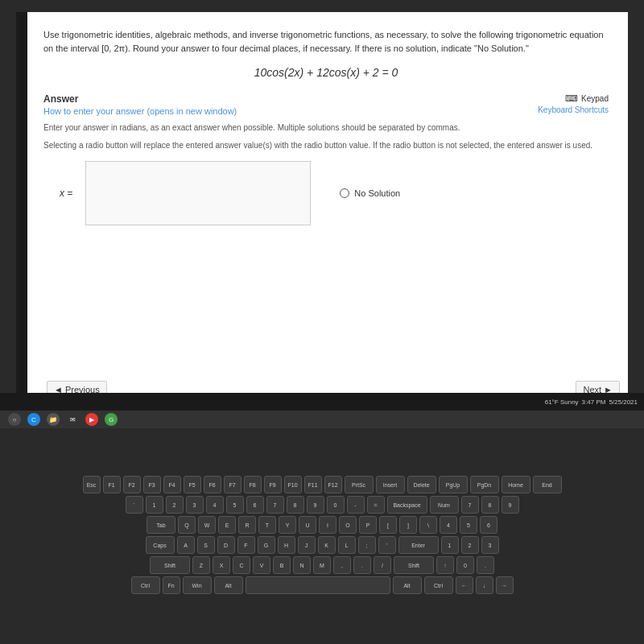  I want to click on key-c: C, so click(242, 565).